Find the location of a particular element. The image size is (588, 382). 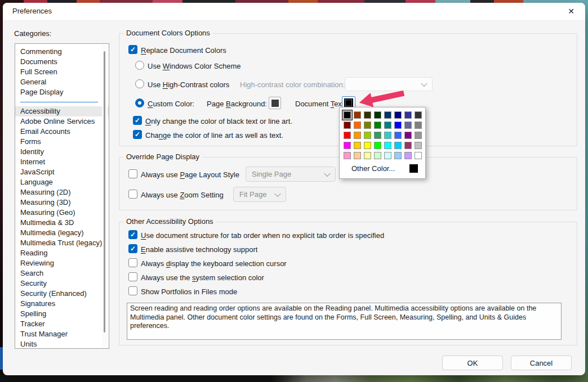

always-use-zoom-setting-checkbox is located at coordinates (133, 194).